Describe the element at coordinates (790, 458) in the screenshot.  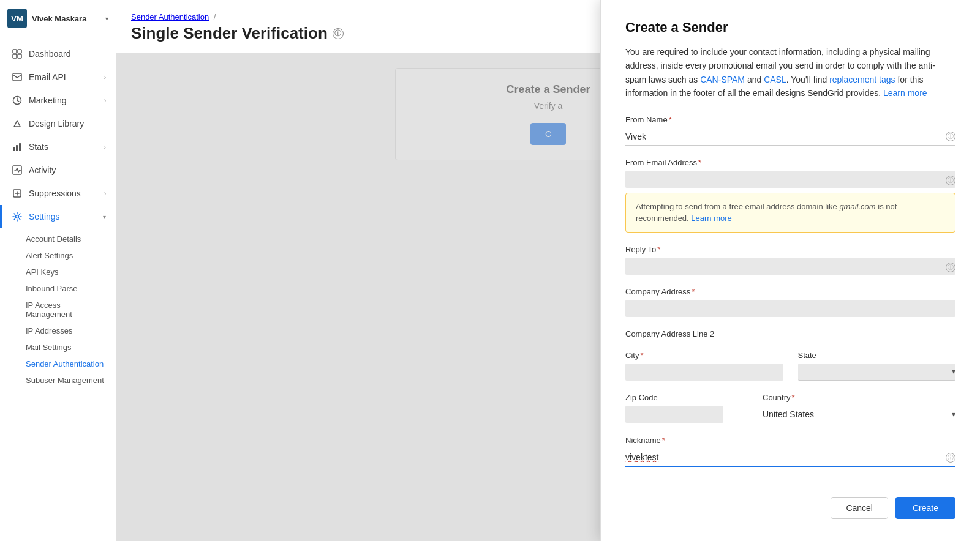
I see `nickname-input` at that location.